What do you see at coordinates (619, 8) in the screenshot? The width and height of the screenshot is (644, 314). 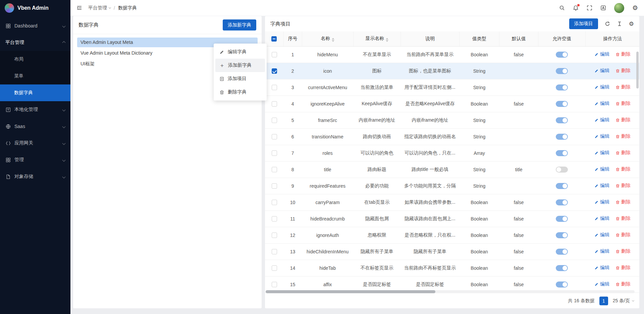 I see `user-avatar` at bounding box center [619, 8].